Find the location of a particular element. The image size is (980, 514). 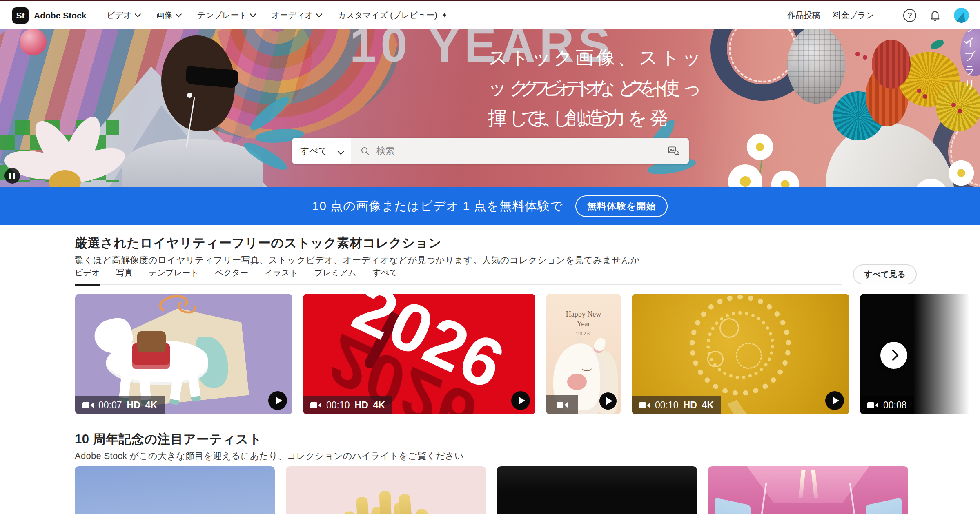

train-window-graphic is located at coordinates (733, 506).